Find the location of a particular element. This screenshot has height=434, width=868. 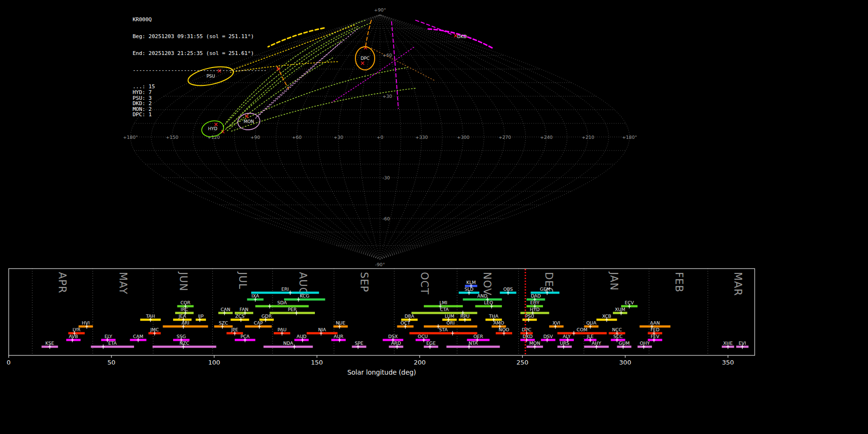

shower-code-label-NCC: NCC is located at coordinates (617, 330).